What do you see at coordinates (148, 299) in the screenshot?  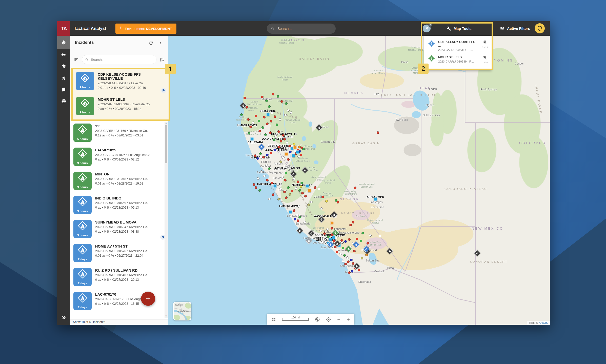 I see `add-incident-button: +` at bounding box center [148, 299].